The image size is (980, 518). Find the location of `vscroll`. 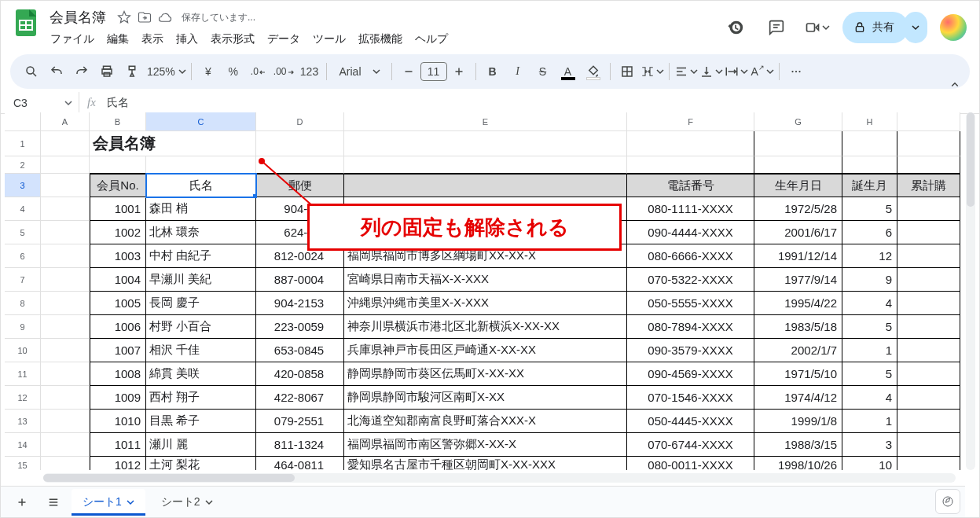

vscroll is located at coordinates (971, 291).